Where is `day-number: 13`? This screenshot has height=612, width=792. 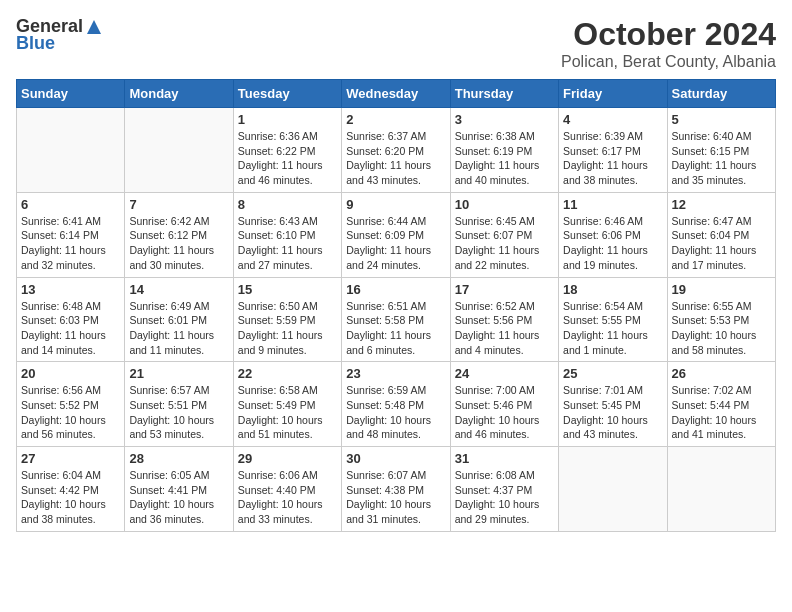 day-number: 13 is located at coordinates (70, 290).